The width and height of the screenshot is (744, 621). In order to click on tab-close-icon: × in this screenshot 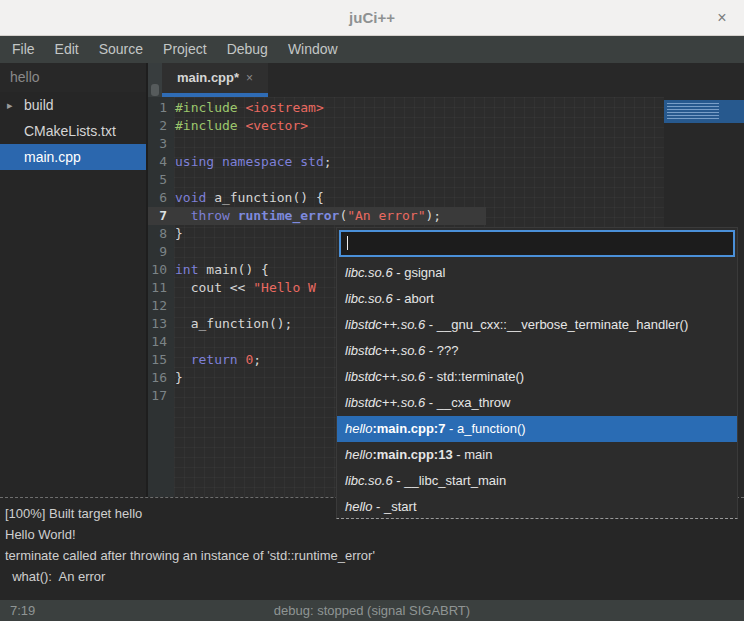, I will do `click(250, 78)`.